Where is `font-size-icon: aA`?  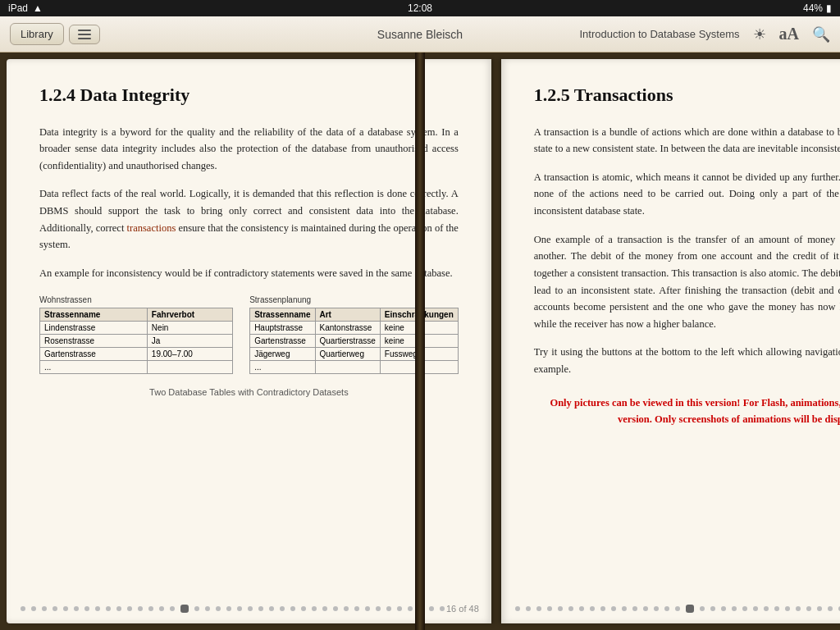
font-size-icon: aA is located at coordinates (789, 34).